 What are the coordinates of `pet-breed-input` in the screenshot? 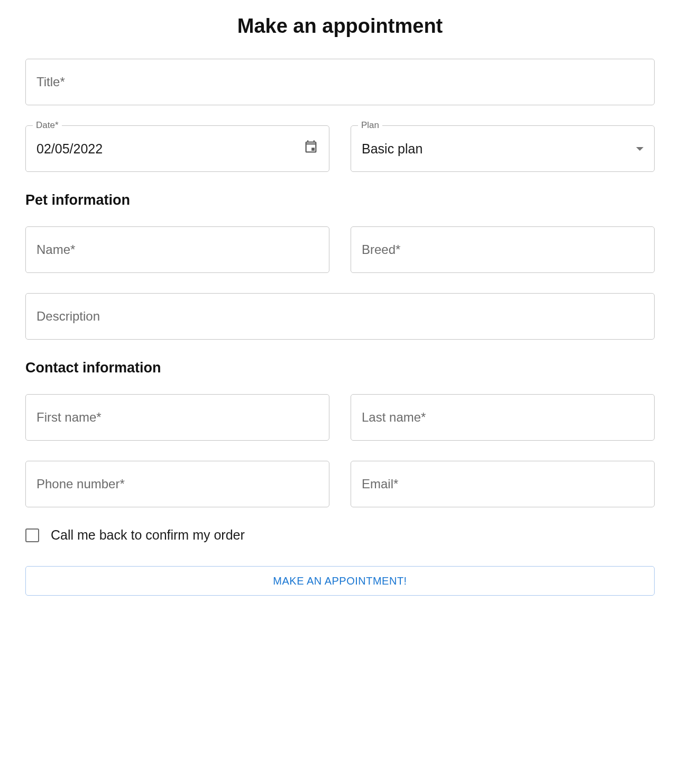 It's located at (502, 250).